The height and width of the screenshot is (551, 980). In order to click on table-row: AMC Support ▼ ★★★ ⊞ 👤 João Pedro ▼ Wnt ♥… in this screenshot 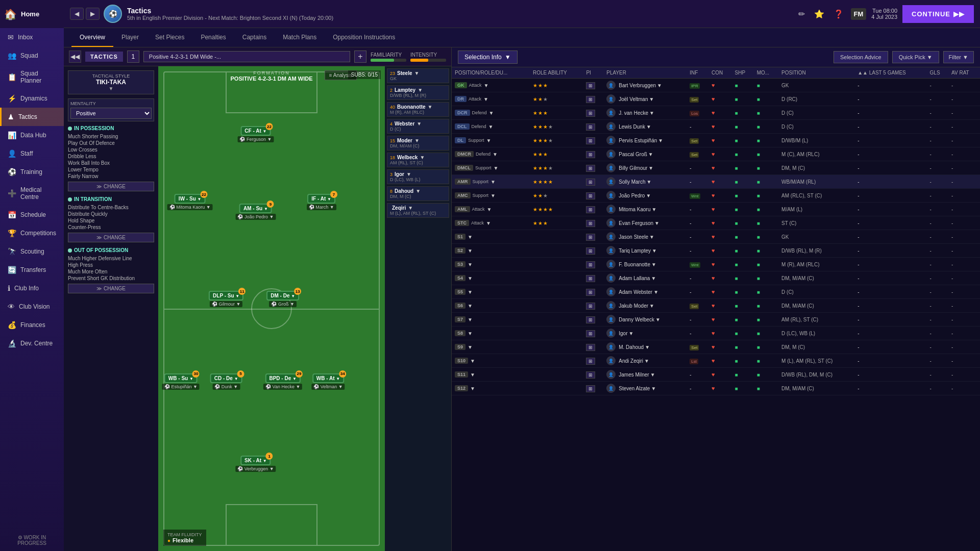, I will do `click(716, 196)`.